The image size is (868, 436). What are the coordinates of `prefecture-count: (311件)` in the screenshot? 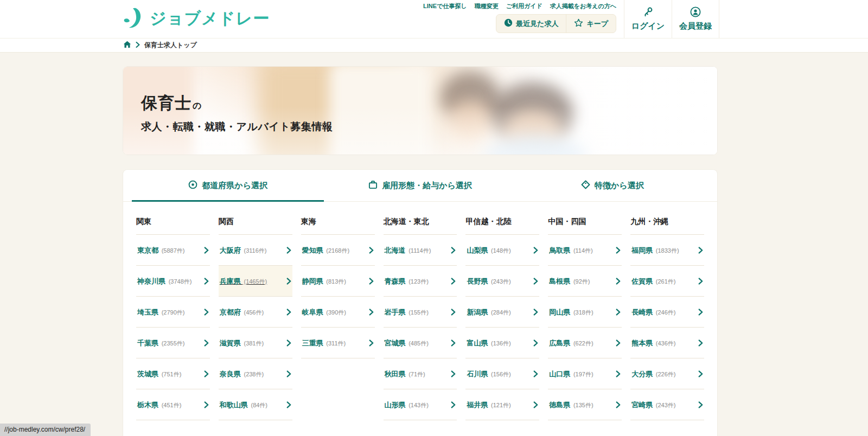 It's located at (336, 343).